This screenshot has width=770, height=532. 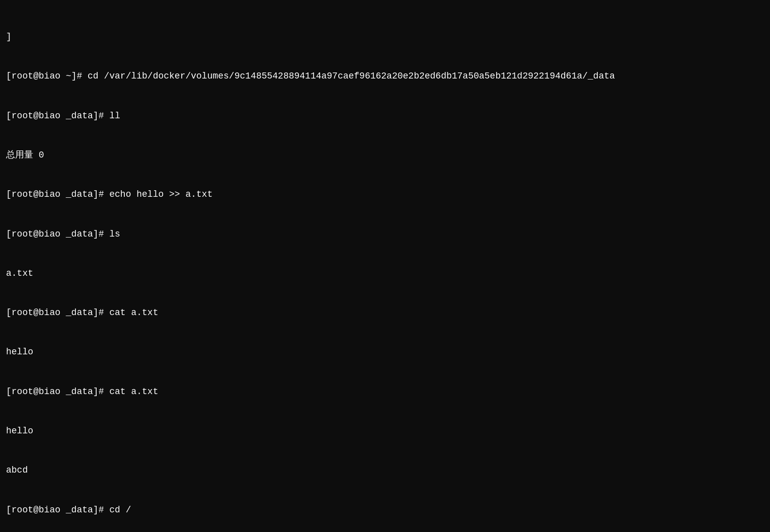 What do you see at coordinates (385, 470) in the screenshot?
I see `line-12: abcd` at bounding box center [385, 470].